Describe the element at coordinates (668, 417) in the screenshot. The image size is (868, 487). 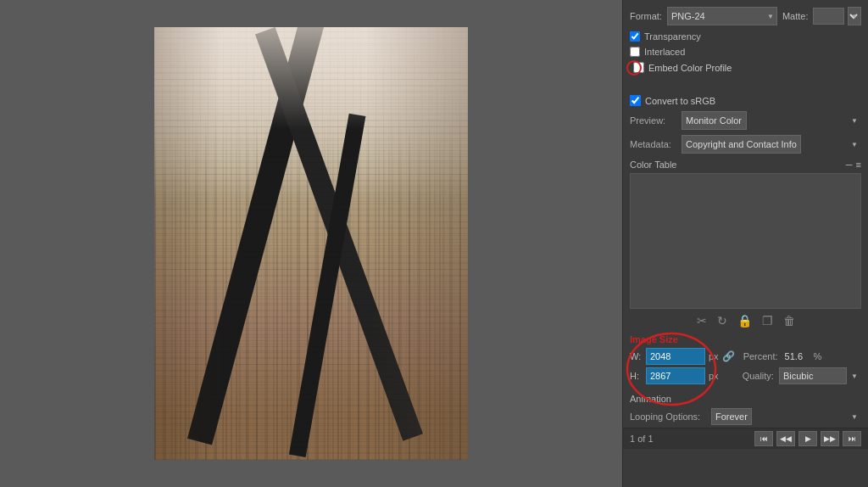
I see `looping-label: Looping Options:` at that location.